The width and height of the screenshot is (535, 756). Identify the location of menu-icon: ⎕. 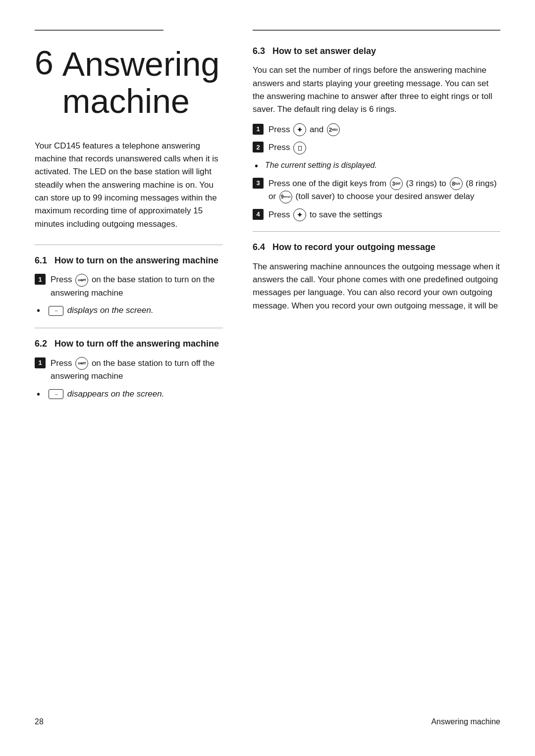
(300, 148).